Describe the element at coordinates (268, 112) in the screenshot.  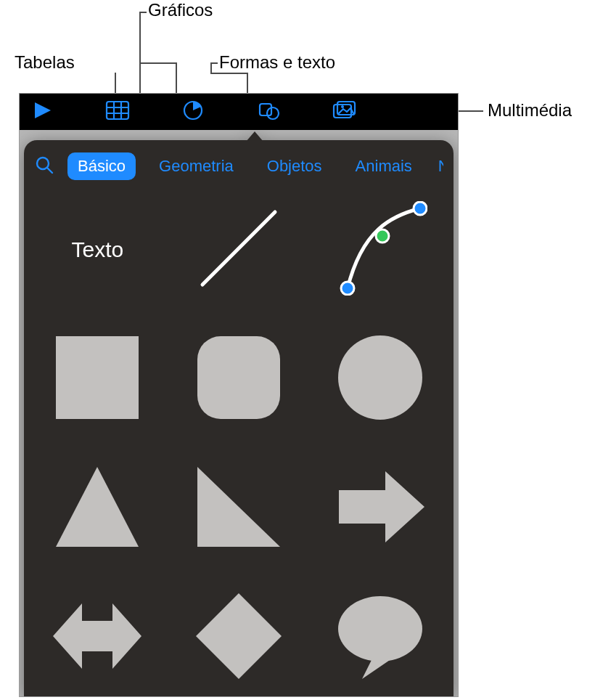
I see `shapes-icon` at that location.